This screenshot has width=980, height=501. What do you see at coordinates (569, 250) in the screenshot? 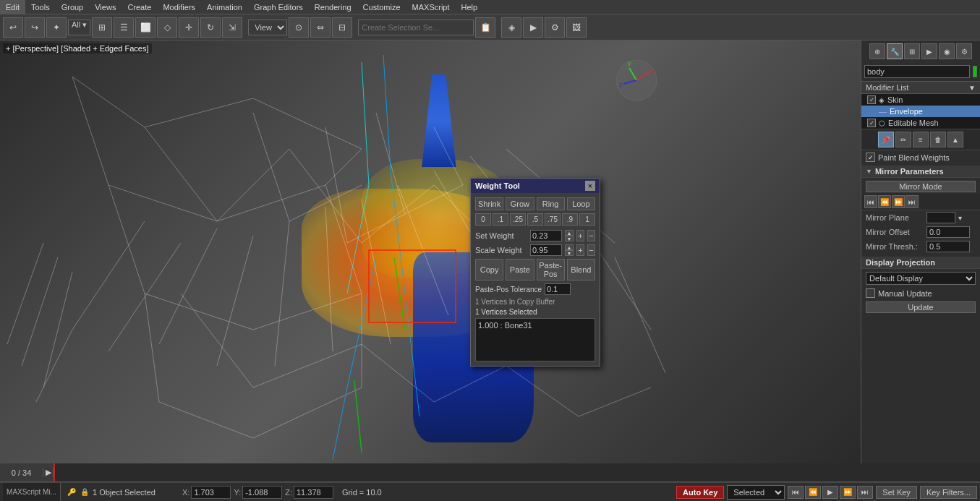
I see `wt-scale-weight-spinner: ▲ ▼` at bounding box center [569, 250].